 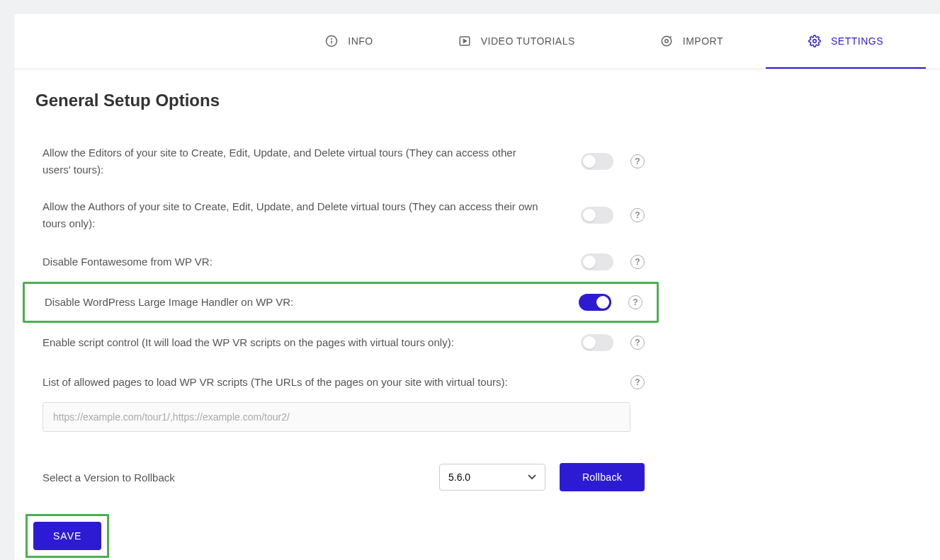 What do you see at coordinates (332, 41) in the screenshot?
I see `info-icon` at bounding box center [332, 41].